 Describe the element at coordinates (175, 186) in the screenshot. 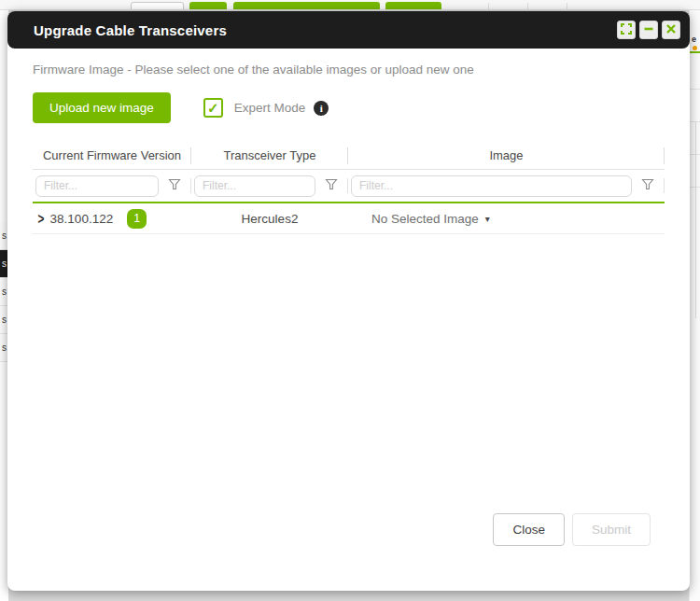

I see `firmware-version-filter-button` at that location.